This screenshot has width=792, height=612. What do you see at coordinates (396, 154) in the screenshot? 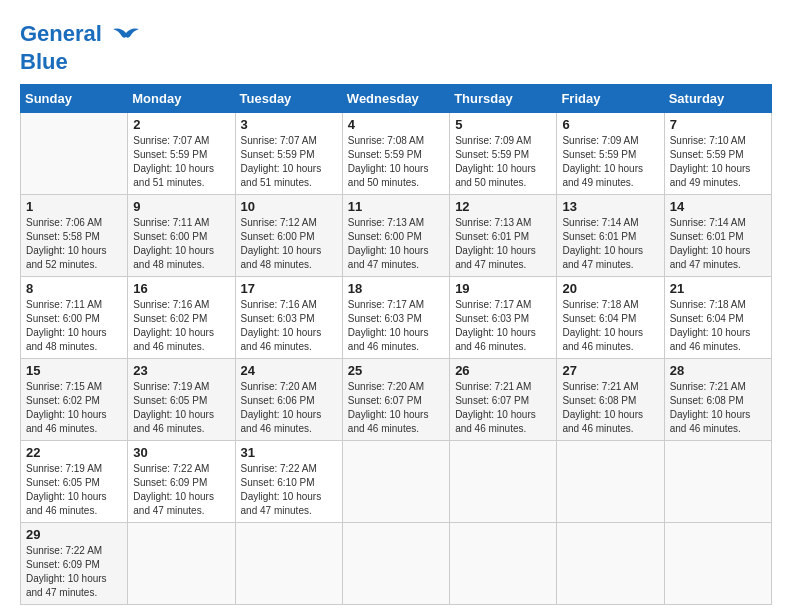
I see `calendar-week-0: 2Sunrise: 7:07 AMSunset: 5:59 PMDaylight…` at bounding box center [396, 154].